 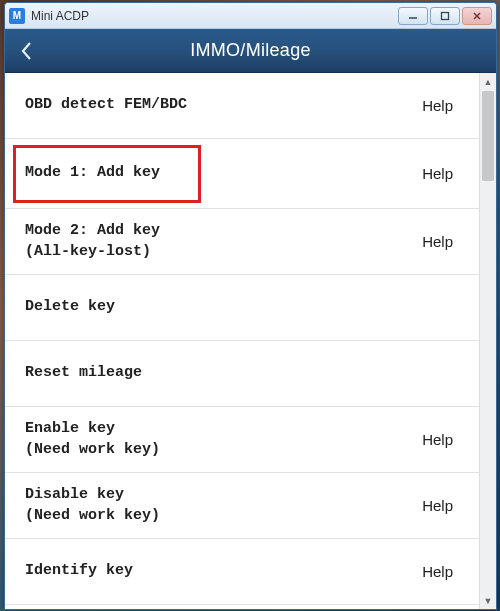 I want to click on menu-item-label: Delete key, so click(x=242, y=307).